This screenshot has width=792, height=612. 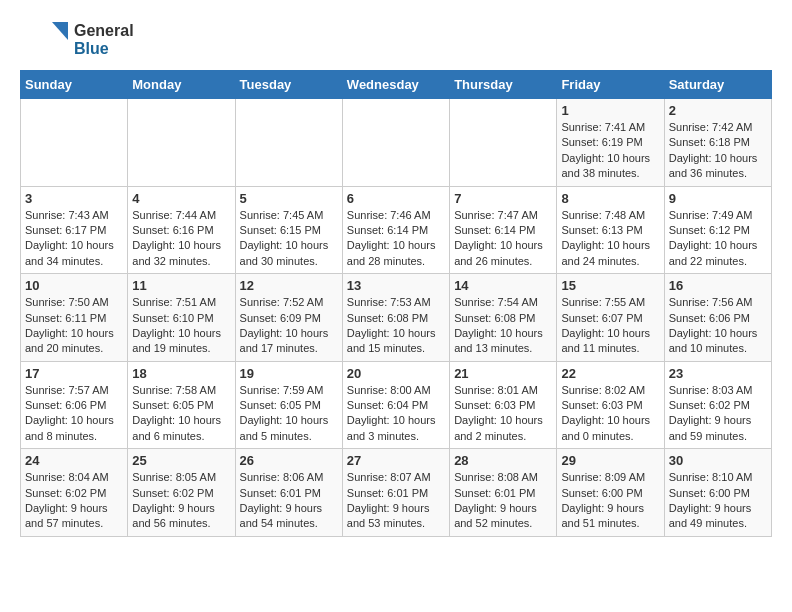 I want to click on day-number: 21, so click(x=503, y=374).